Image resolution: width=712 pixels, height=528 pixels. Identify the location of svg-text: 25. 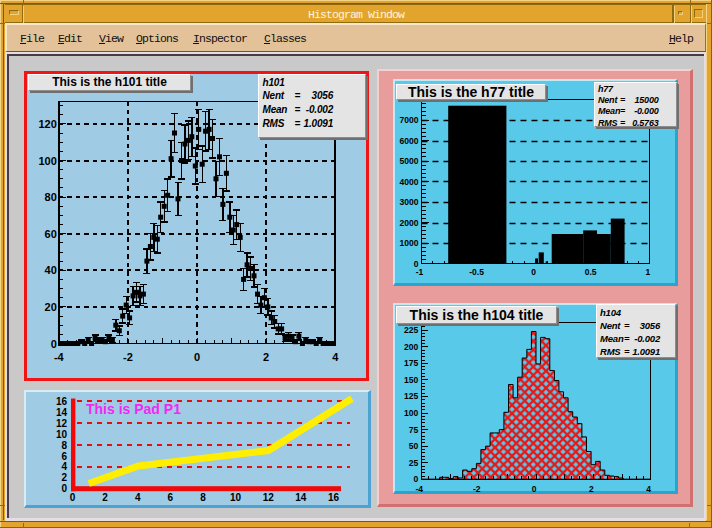
(414, 463).